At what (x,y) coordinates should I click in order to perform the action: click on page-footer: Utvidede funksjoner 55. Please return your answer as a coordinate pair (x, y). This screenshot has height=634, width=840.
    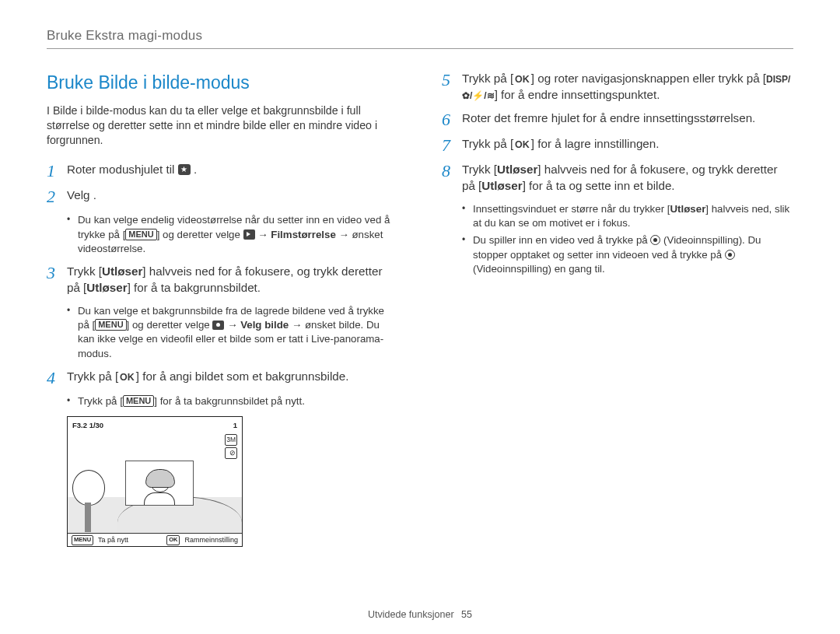
    Looking at the image, I should click on (420, 615).